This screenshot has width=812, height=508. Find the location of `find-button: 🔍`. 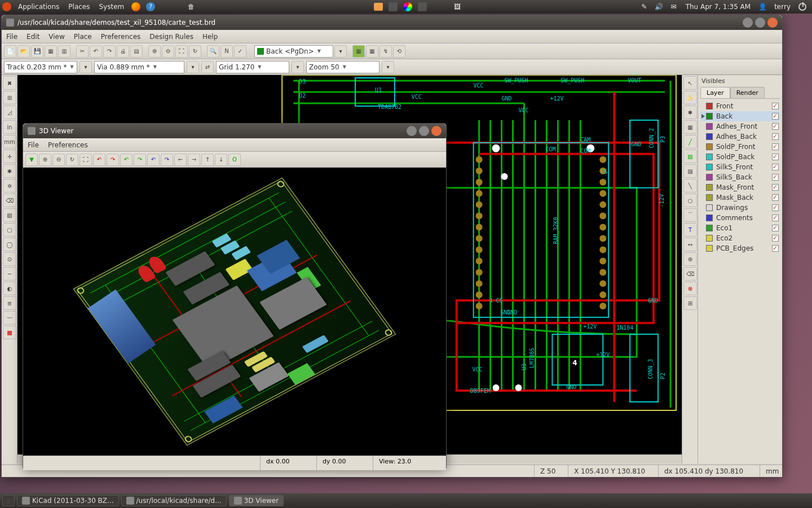

find-button: 🔍 is located at coordinates (213, 51).